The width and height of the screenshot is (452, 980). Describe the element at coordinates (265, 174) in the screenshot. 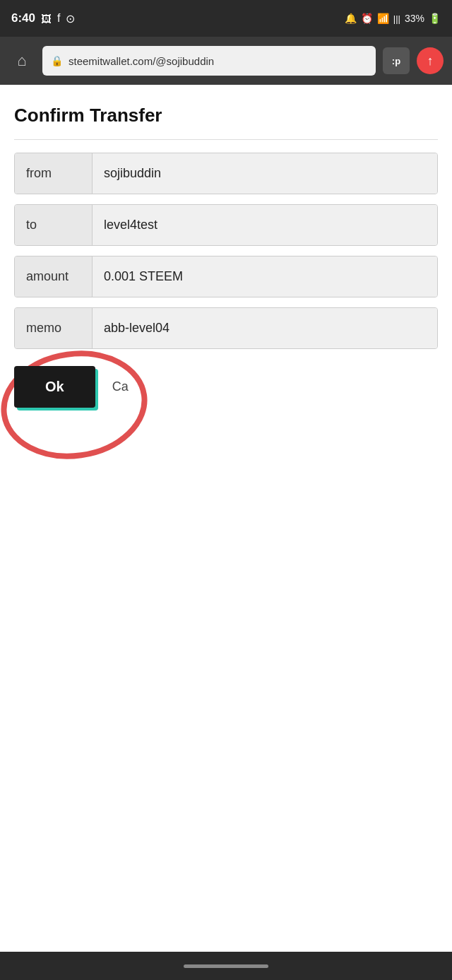

I see `from-value: sojibuddin` at that location.